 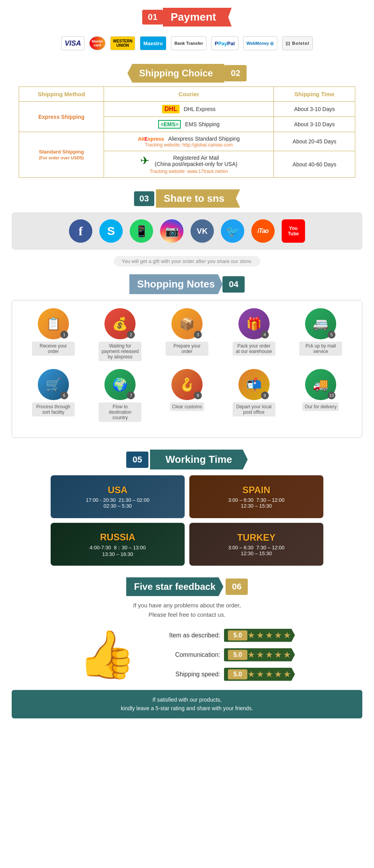 I want to click on webmoney-icon: WebMoney ◎, so click(x=260, y=43).